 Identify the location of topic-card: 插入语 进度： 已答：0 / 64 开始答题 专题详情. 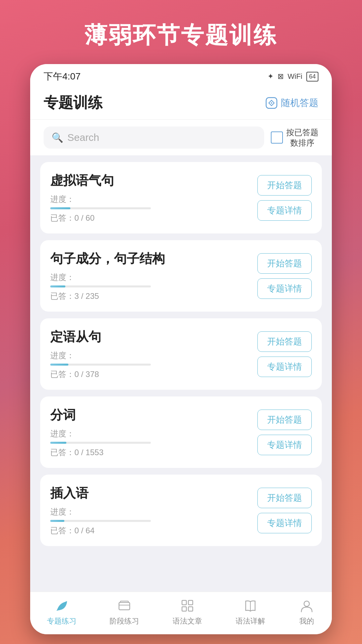
(181, 511).